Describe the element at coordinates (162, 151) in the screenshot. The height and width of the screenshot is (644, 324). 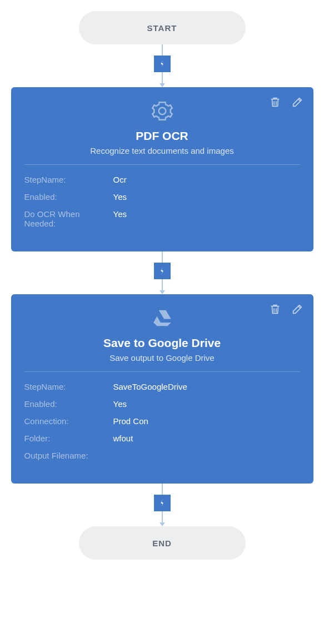
I see `step-subtitle: Recognize text documents and images` at that location.